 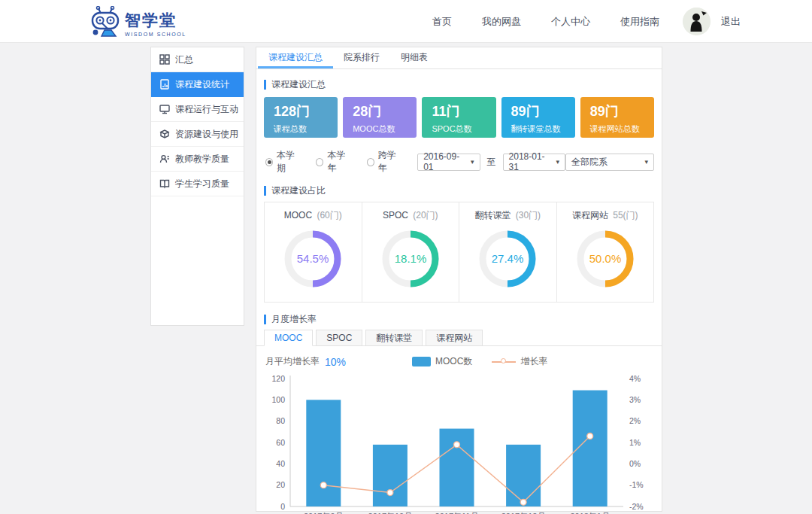 I want to click on stat-label: SPOC总数, so click(x=463, y=129).